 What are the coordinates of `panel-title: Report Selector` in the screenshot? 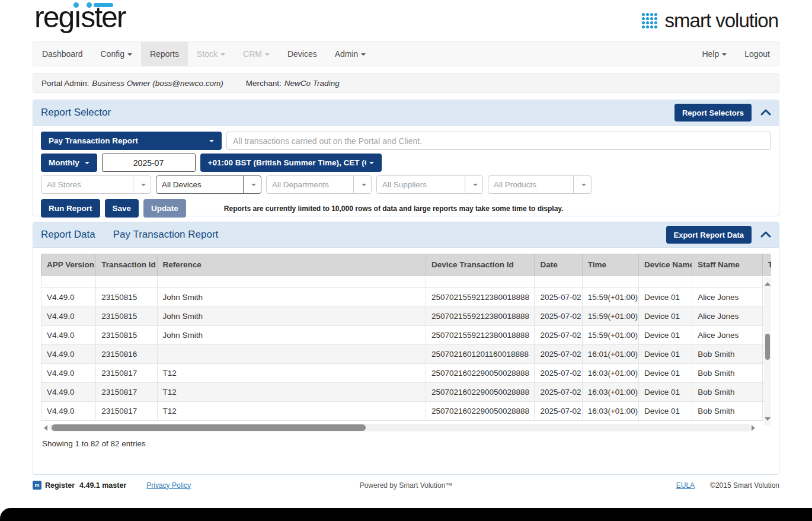 It's located at (76, 113).